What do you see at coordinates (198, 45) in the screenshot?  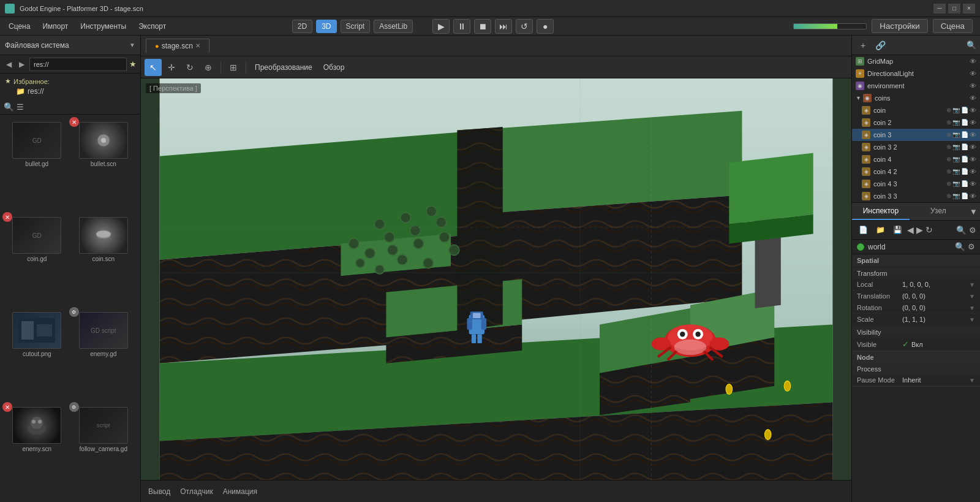 I see `tab-close-btn: ✕` at bounding box center [198, 45].